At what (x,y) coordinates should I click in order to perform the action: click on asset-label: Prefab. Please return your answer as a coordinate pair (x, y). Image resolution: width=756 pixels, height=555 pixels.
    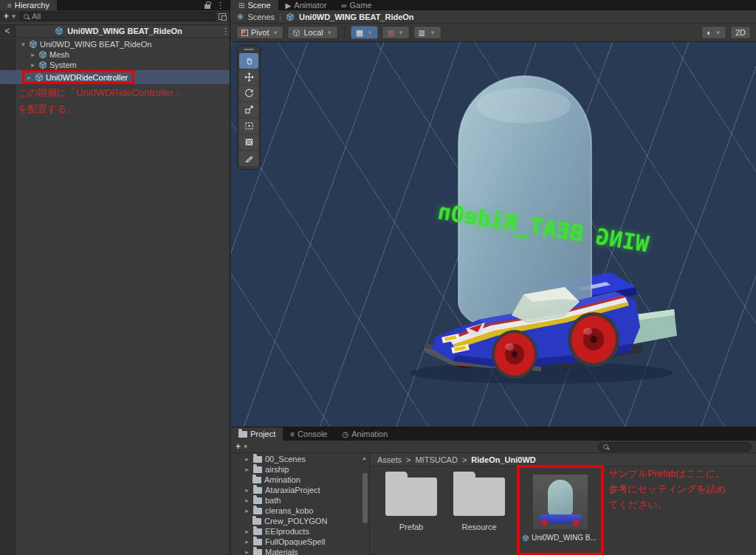
    Looking at the image, I should click on (411, 527).